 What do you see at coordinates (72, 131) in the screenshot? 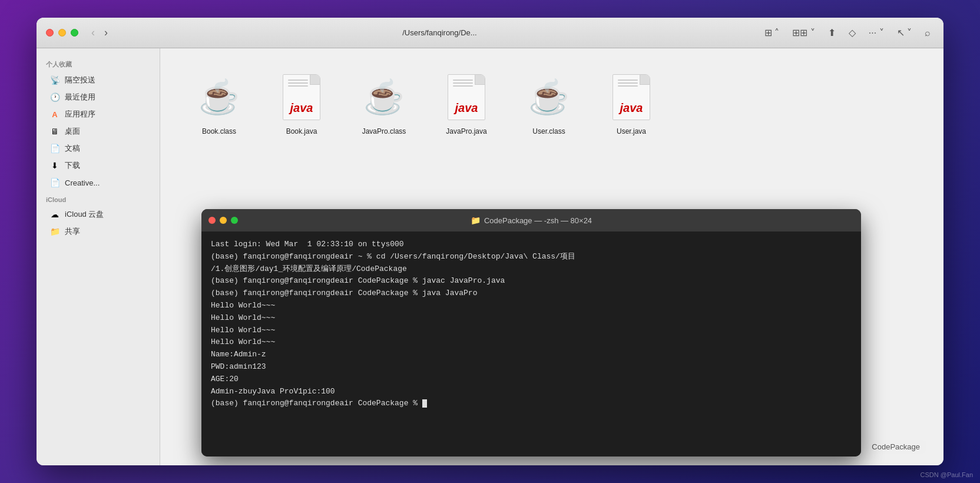
I see `sidebar-label-desktop: 桌面` at bounding box center [72, 131].